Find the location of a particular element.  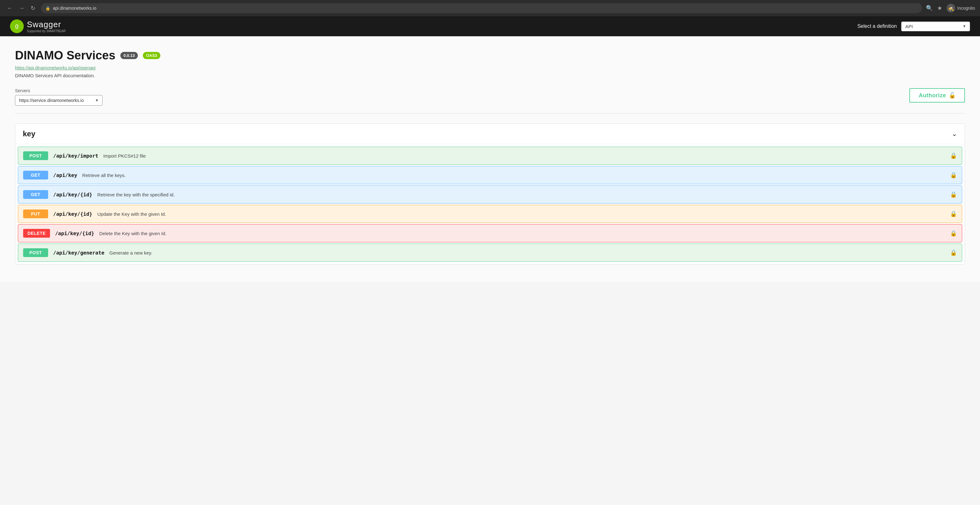

address-bar: 🔒 api.dinamonetworks.io is located at coordinates (482, 8).